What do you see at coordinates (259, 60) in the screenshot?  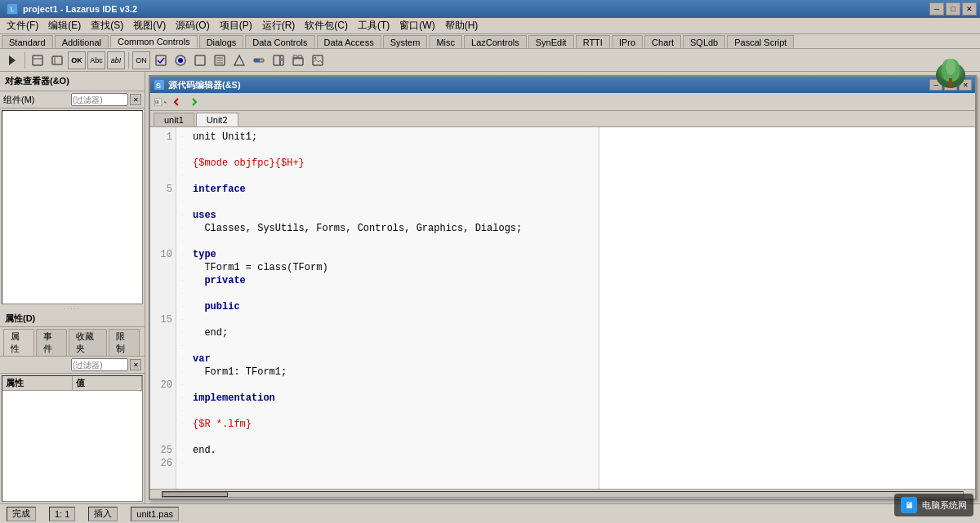 I see `tb-btn-prog` at bounding box center [259, 60].